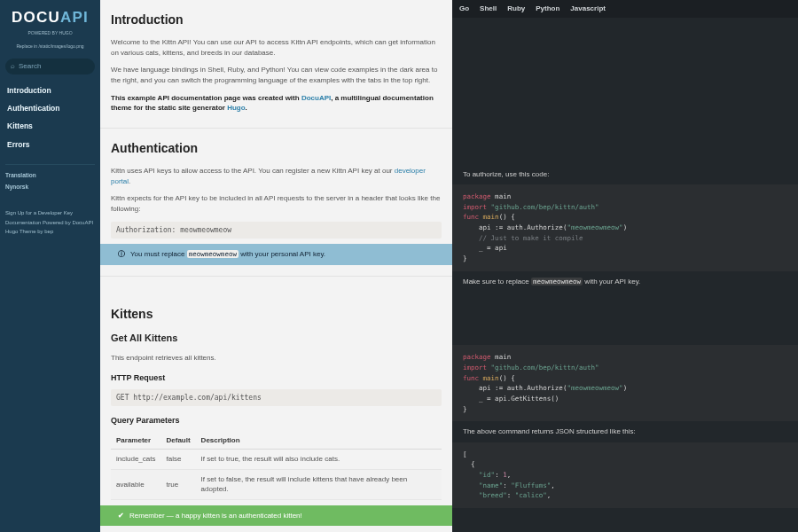  I want to click on json-note: The above command returns JSON structure…, so click(625, 432).